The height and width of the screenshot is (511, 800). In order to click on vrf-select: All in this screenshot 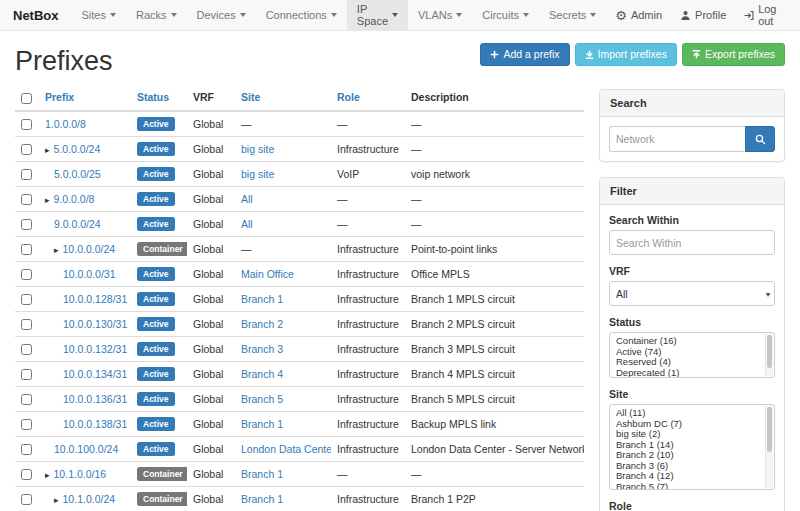, I will do `click(692, 294)`.